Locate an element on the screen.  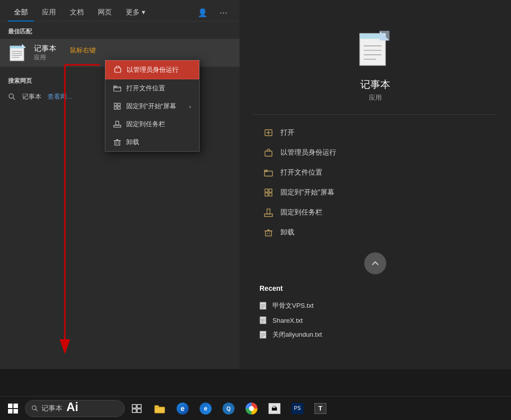
divider is located at coordinates (375, 115).